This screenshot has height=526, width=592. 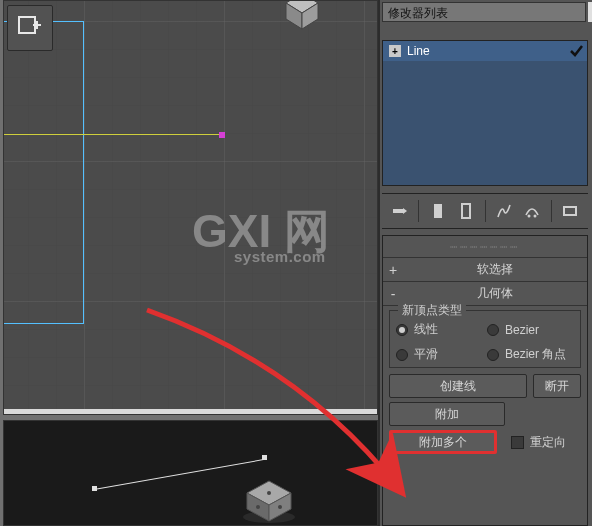 What do you see at coordinates (466, 211) in the screenshot?
I see `make-unique-button` at bounding box center [466, 211].